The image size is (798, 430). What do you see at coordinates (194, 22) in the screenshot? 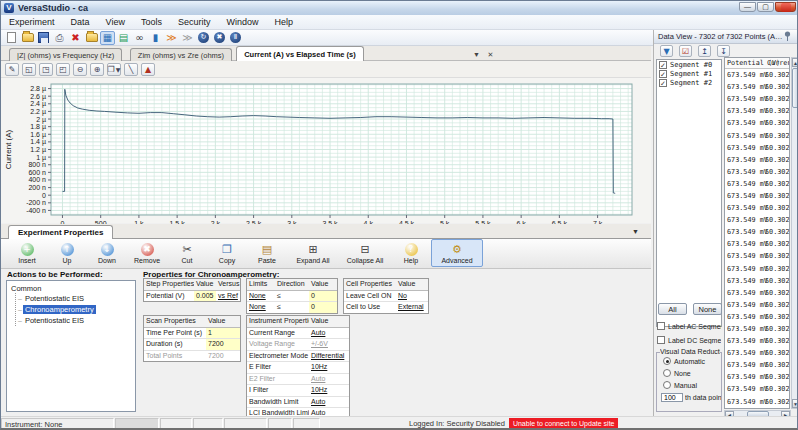
I see `menu-security: Security` at bounding box center [194, 22].